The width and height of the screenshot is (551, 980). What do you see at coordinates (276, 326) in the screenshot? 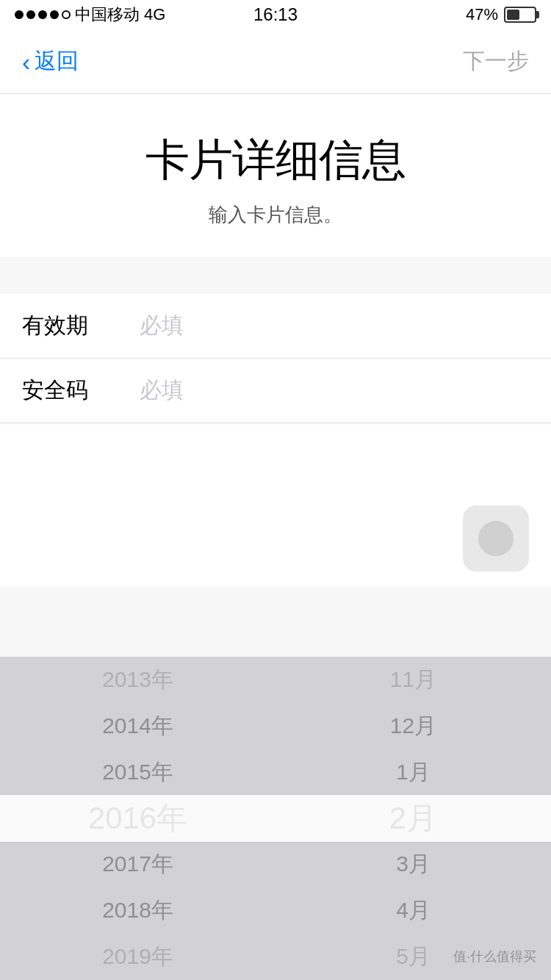
I see `expiry-row: 有效期 必填` at bounding box center [276, 326].